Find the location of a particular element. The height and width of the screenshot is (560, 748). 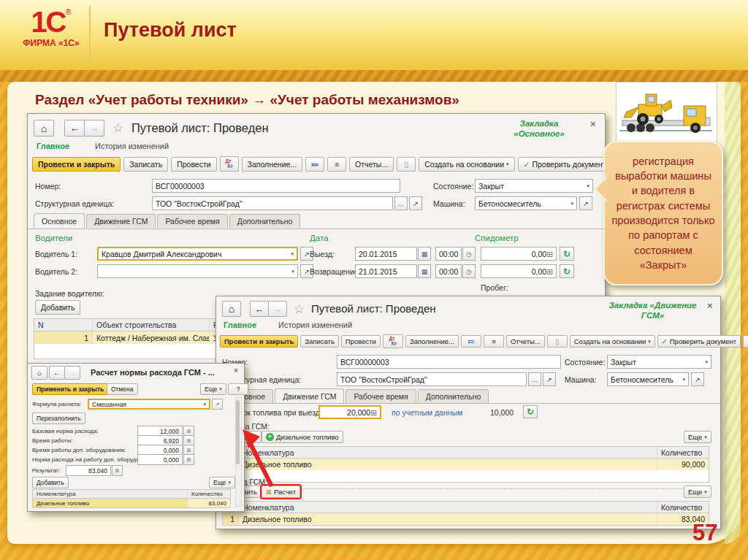

apply-and-close-button: Применить и закрыть is located at coordinates (70, 389).